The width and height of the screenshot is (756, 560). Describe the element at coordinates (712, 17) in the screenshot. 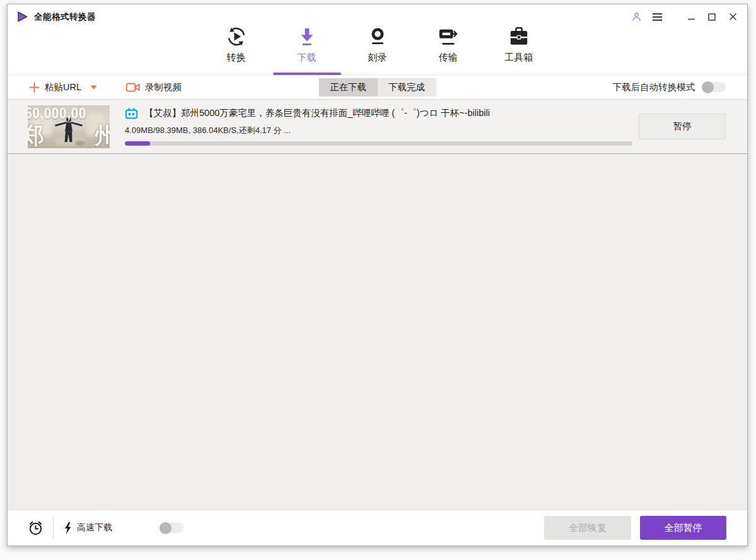

I see `maximize-icon` at that location.